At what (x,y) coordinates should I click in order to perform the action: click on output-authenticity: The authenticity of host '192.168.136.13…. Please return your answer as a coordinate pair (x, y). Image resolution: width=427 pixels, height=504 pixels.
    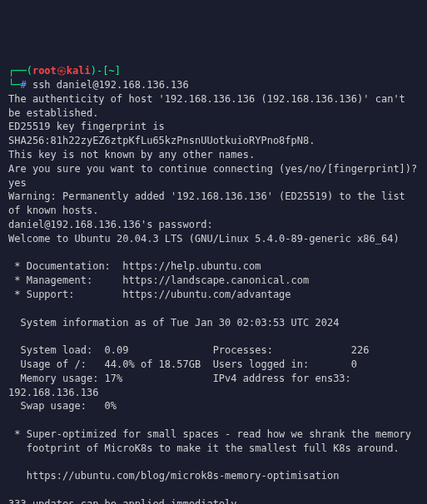
    Looking at the image, I should click on (210, 106).